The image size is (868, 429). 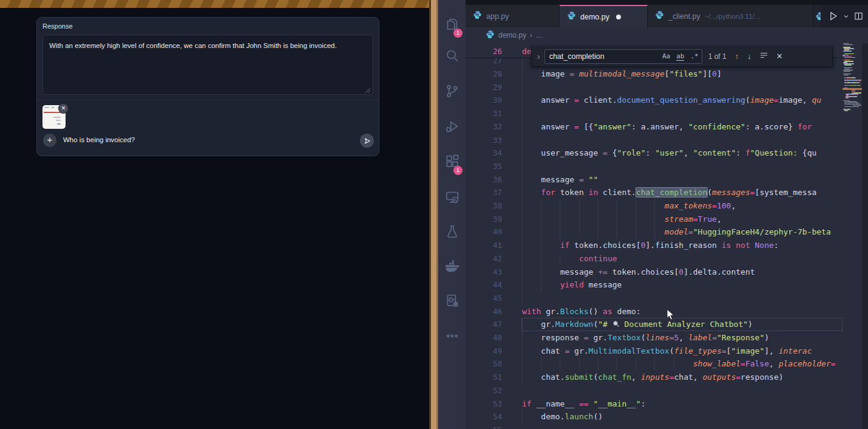 What do you see at coordinates (654, 245) in the screenshot?
I see `code-line-41: 41 if token.choices[0].finish_reason is …` at bounding box center [654, 245].